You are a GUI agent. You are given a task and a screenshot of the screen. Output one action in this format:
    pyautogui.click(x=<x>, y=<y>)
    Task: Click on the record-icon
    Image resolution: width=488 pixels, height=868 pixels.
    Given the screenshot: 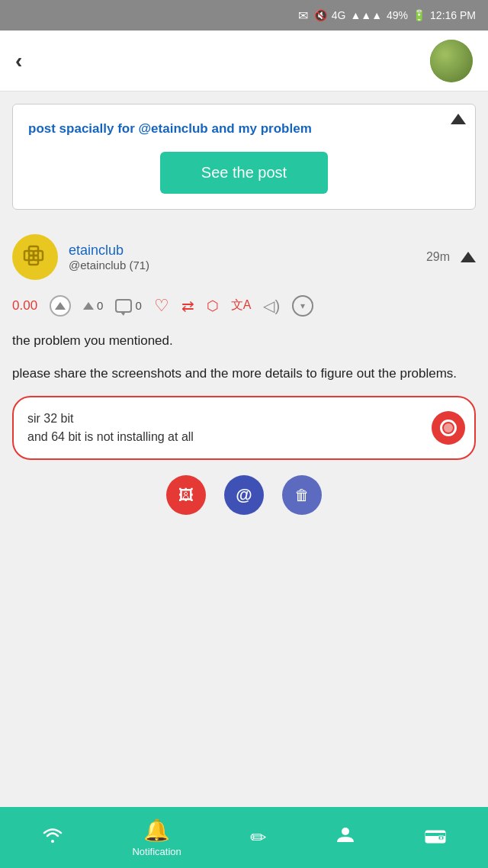 What is the action you would take?
    pyautogui.click(x=448, y=428)
    